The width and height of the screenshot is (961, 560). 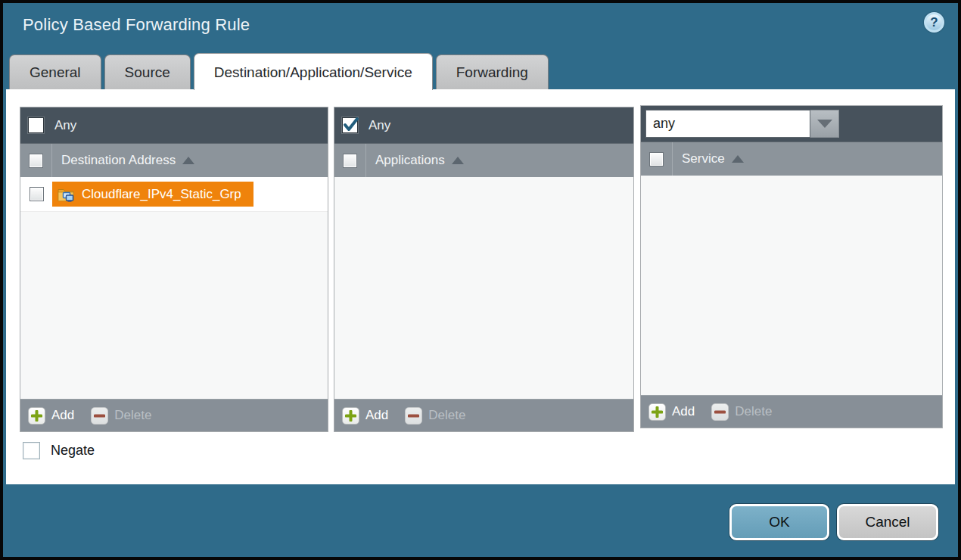 What do you see at coordinates (36, 194) in the screenshot?
I see `row-checkbox` at bounding box center [36, 194].